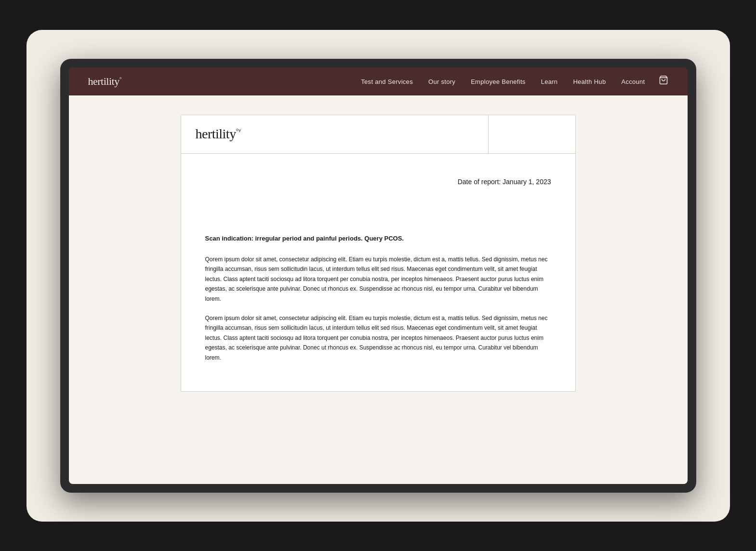 This screenshot has height=551, width=756. I want to click on nav-links-list: Test and Services Our story Employee Ben…, so click(503, 81).